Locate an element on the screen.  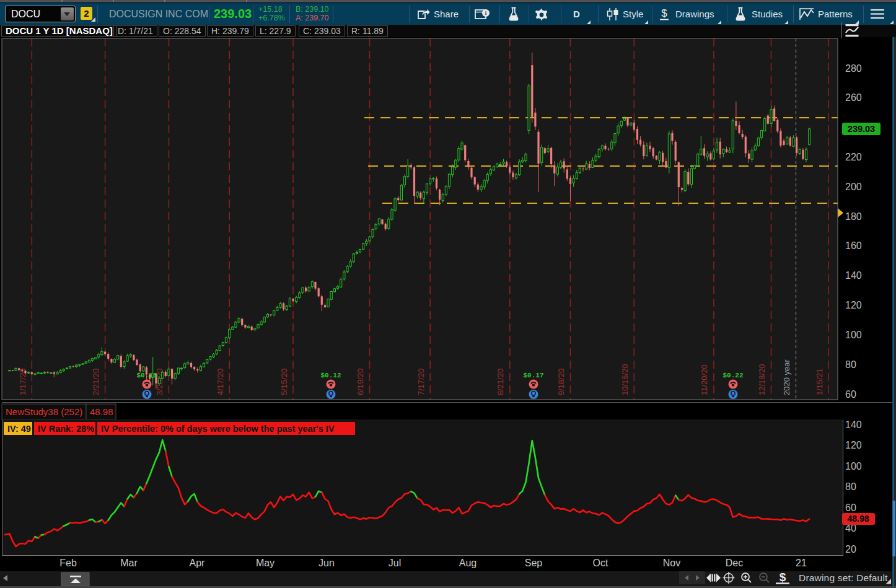
svg-text: Oct is located at coordinates (601, 563).